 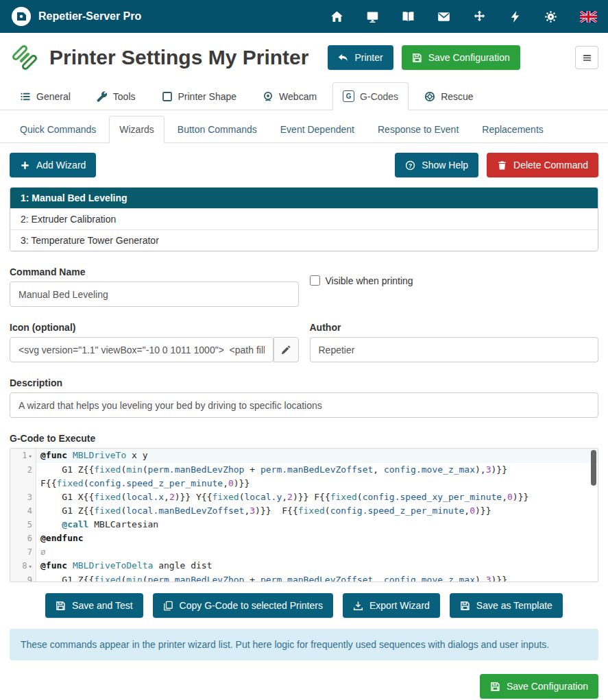 What do you see at coordinates (515, 16) in the screenshot?
I see `bolt-icon` at bounding box center [515, 16].